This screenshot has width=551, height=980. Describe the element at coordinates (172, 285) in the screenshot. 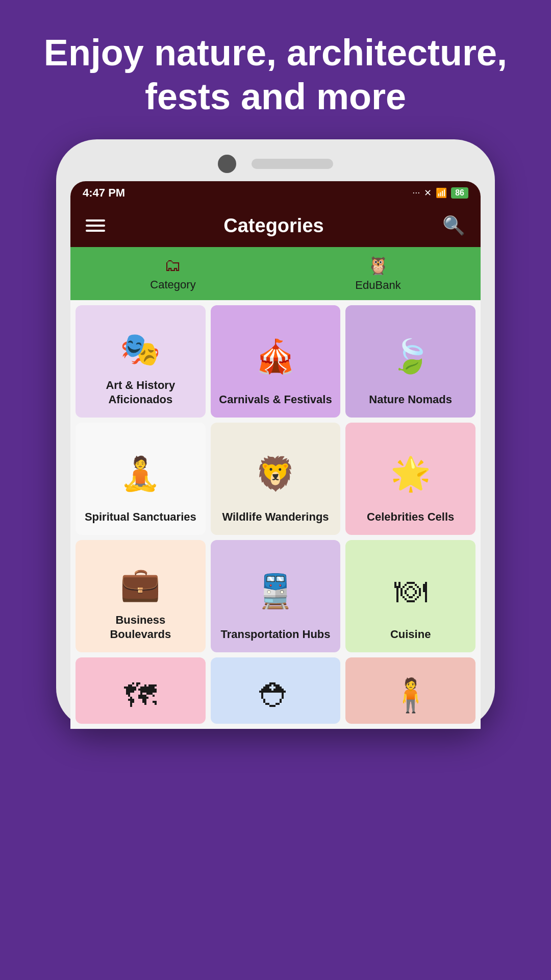

I see `tab-category-label: Category` at that location.